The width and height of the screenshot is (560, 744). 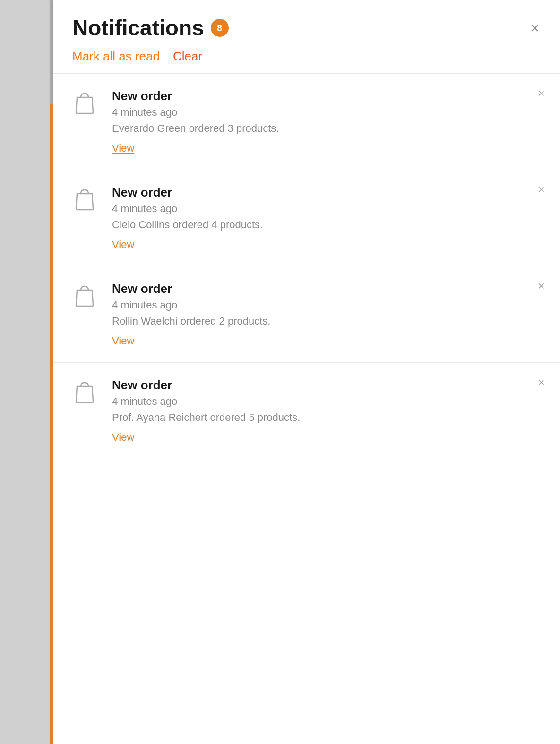 I want to click on notification-item: New order 4 minutes ago Cielo Collins or…, so click(x=307, y=218).